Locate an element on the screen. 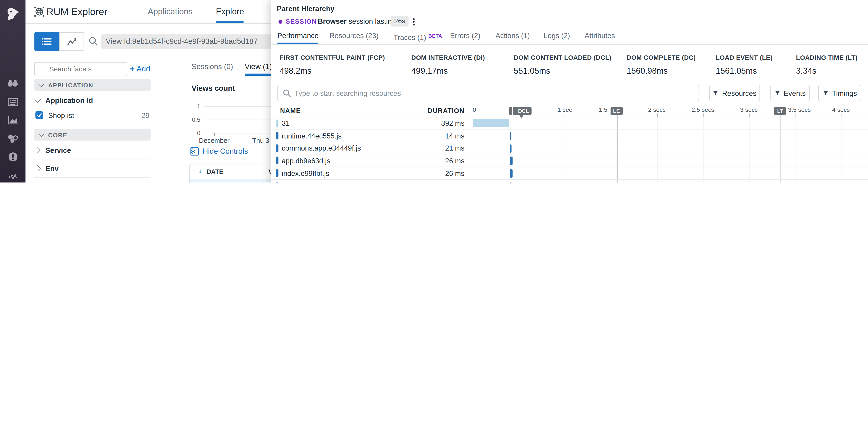 This screenshot has height=443, width=868. axis-tick-label: 2.5 secs is located at coordinates (703, 110).